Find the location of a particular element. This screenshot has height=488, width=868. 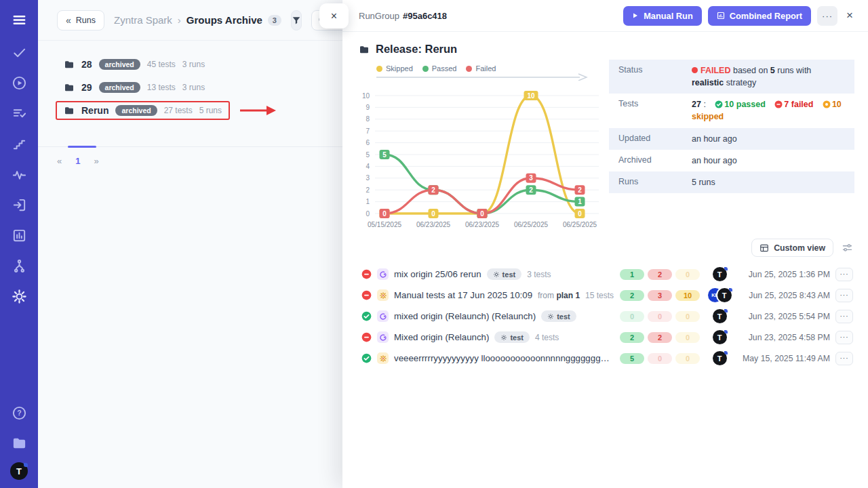

panel-close-button: × is located at coordinates (334, 16).